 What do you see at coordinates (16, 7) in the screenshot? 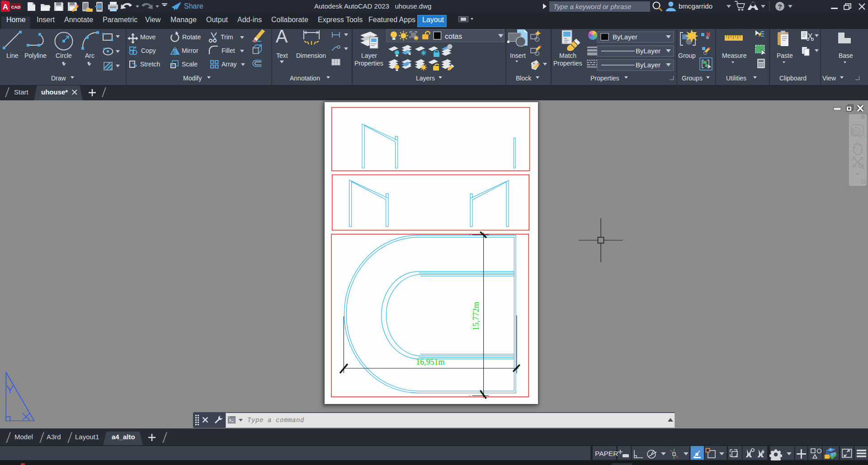
I see `svg-text: CAD` at bounding box center [16, 7].